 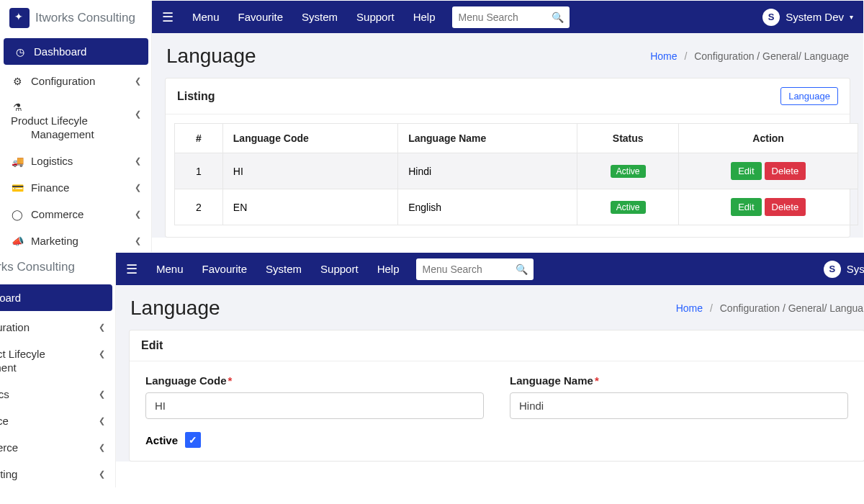 What do you see at coordinates (19, 18) in the screenshot?
I see `brand-logo-icon` at bounding box center [19, 18].